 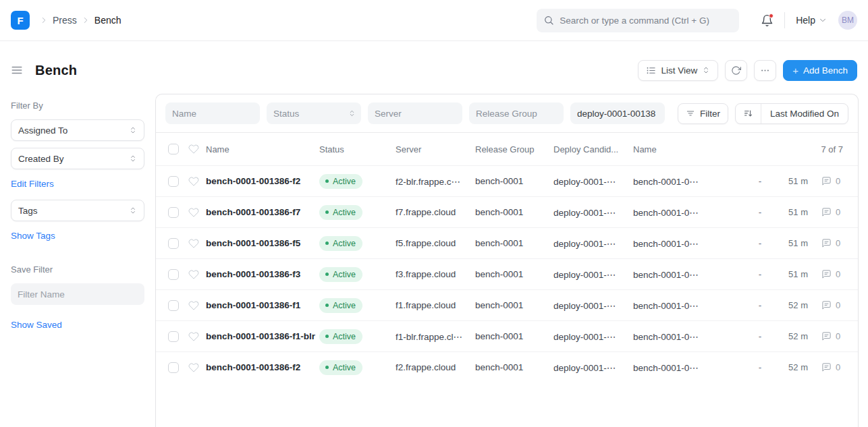 I want to click on assigned-to-select: Assigned To, so click(x=78, y=130).